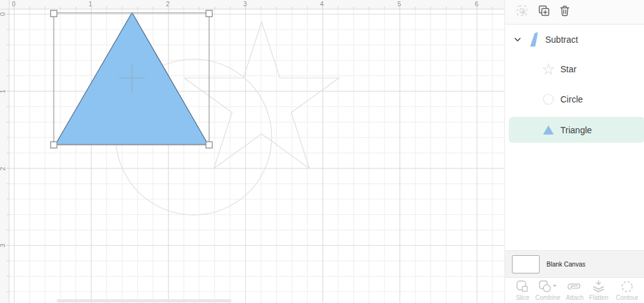  I want to click on ruler-h-label: 5, so click(399, 4).